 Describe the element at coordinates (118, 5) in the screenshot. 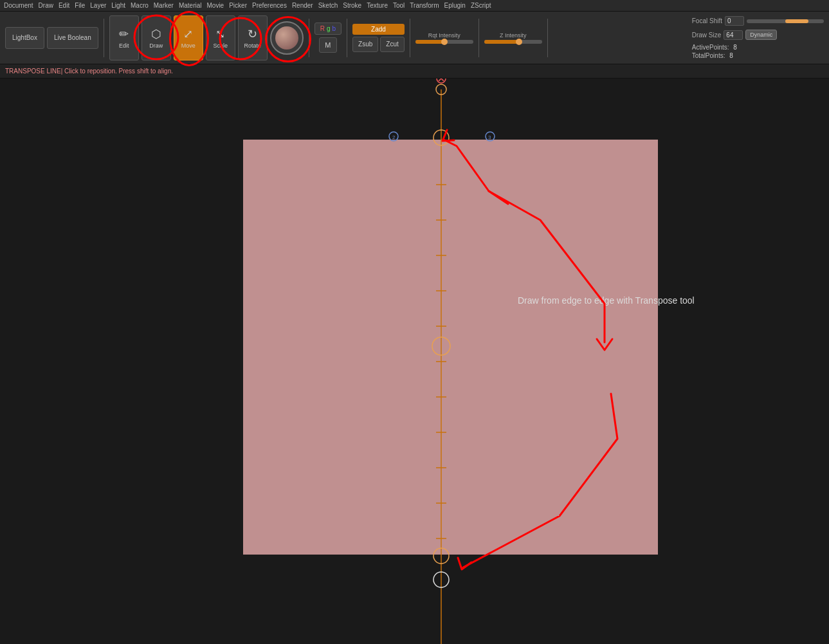

I see `menu-light: Light` at that location.